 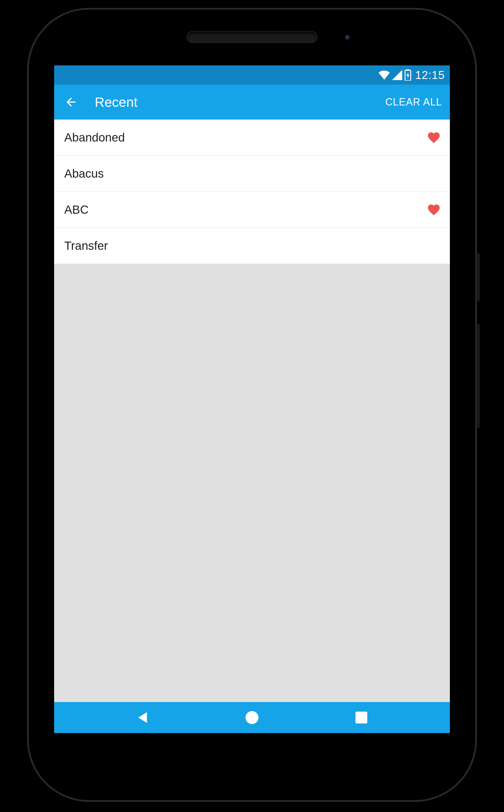 I want to click on page-title: Recent, so click(x=239, y=102).